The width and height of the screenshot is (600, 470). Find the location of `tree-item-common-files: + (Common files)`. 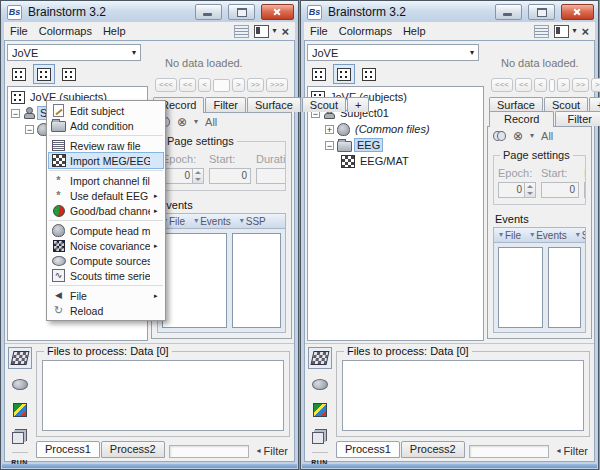

tree-item-common-files: + (Common files) is located at coordinates (396, 129).